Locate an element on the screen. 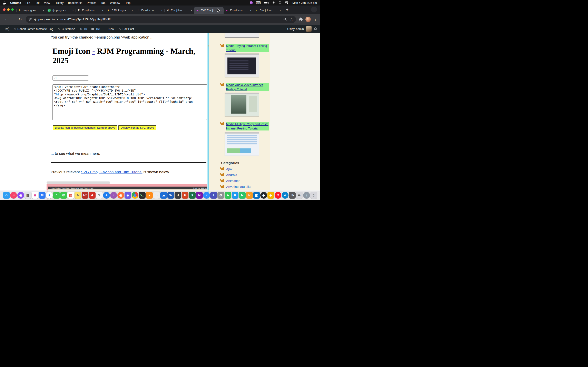 The height and width of the screenshot is (367, 588). page-scrollbar-strip is located at coordinates (208, 117).